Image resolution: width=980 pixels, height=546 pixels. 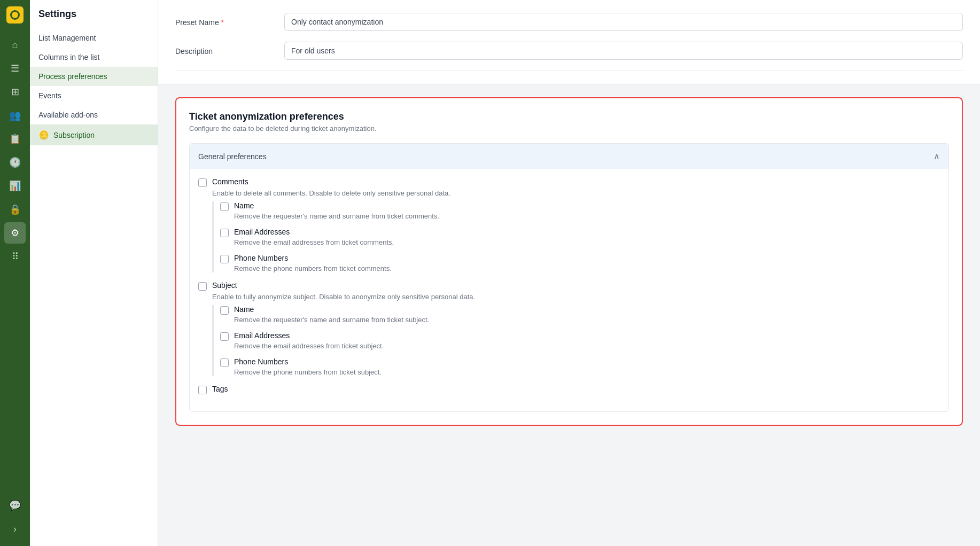 I want to click on lock-icon: 🔒, so click(x=15, y=209).